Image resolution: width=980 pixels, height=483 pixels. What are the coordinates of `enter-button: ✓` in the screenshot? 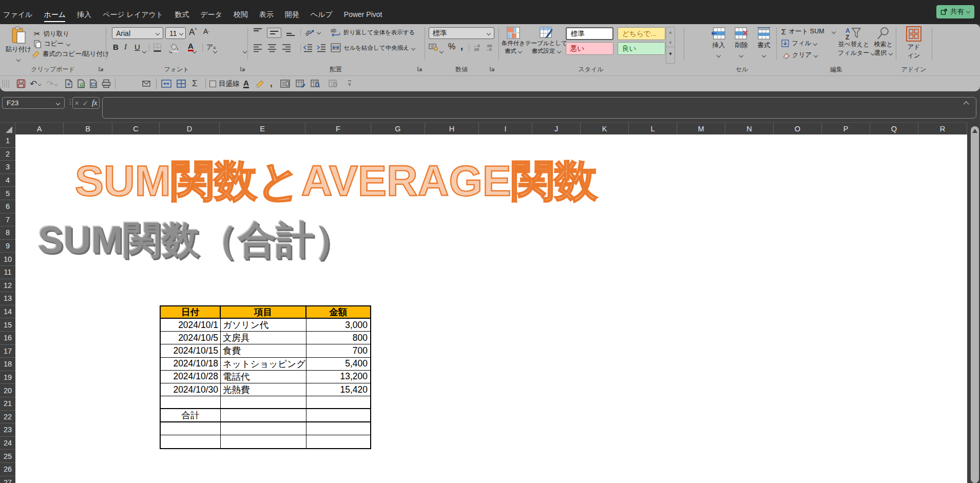 It's located at (85, 103).